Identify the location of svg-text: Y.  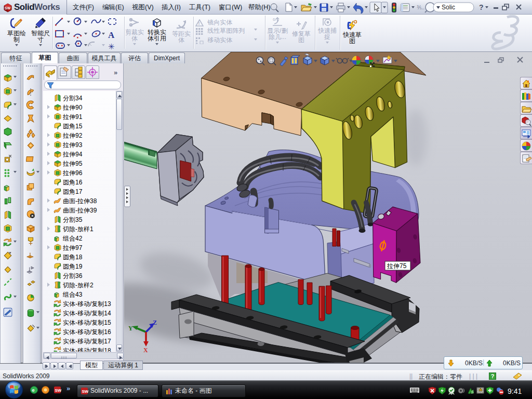
(131, 328).